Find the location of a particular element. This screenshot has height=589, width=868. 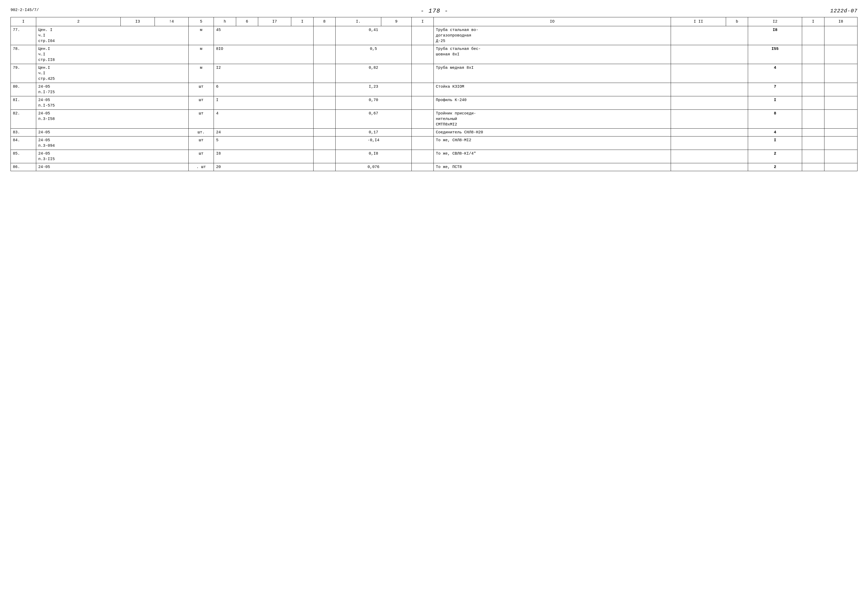

table-cell: 0,41 is located at coordinates (373, 36).